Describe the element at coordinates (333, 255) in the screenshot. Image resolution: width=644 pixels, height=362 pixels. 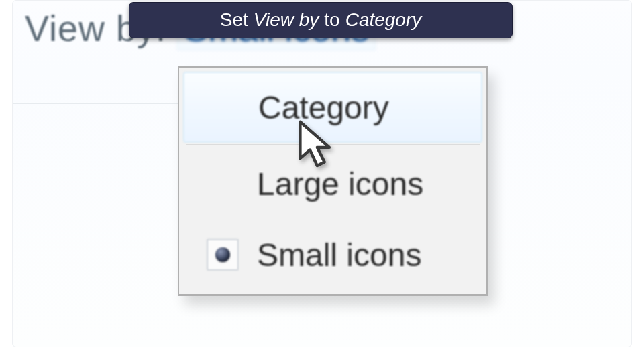
I see `menu-item-small-icons: Small icons` at that location.